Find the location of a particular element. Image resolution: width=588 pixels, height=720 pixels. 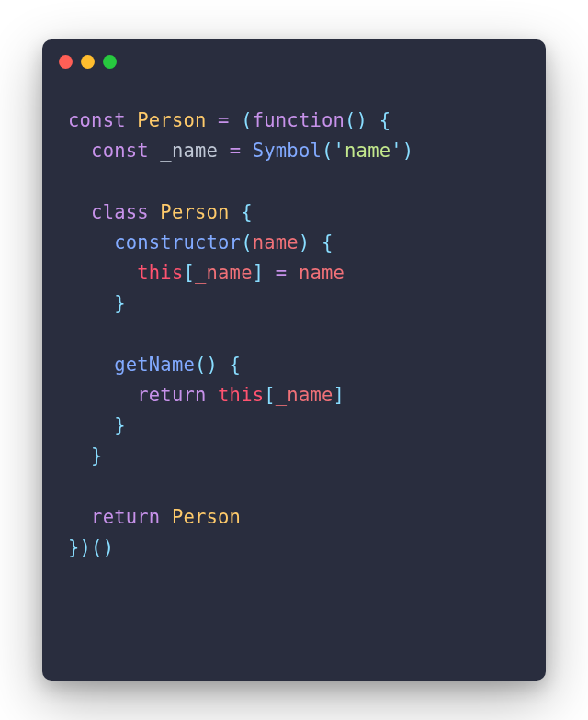

brace-open: { is located at coordinates (386, 120).